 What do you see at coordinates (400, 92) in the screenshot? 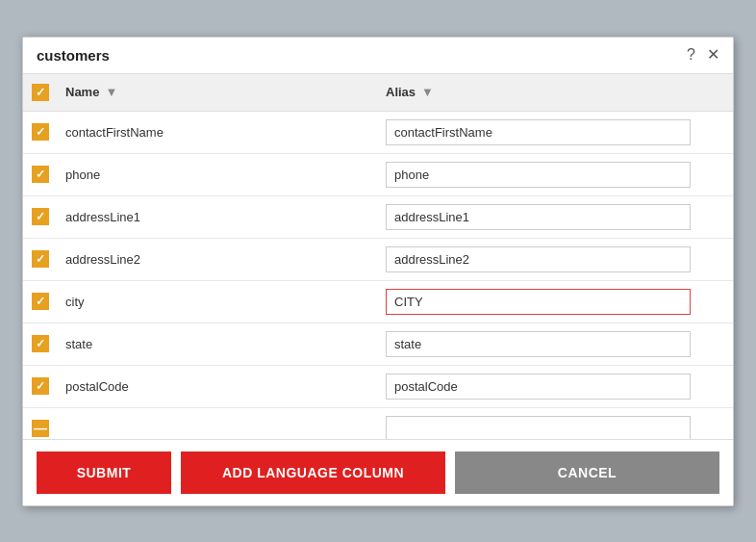
I see `alias-label: Alias` at bounding box center [400, 92].